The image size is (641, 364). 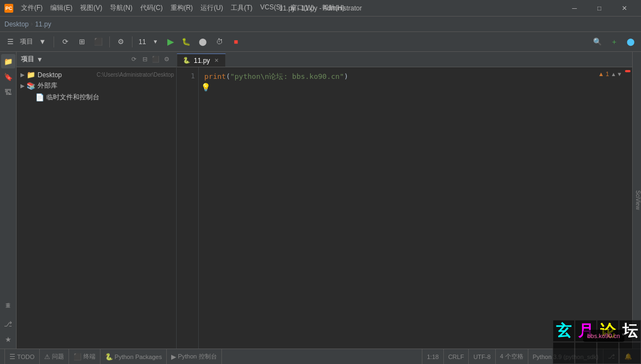 I want to click on side-icon-bar: 📁 🔖 🏗 垂直 ⎇ ★, so click(x=8, y=200).